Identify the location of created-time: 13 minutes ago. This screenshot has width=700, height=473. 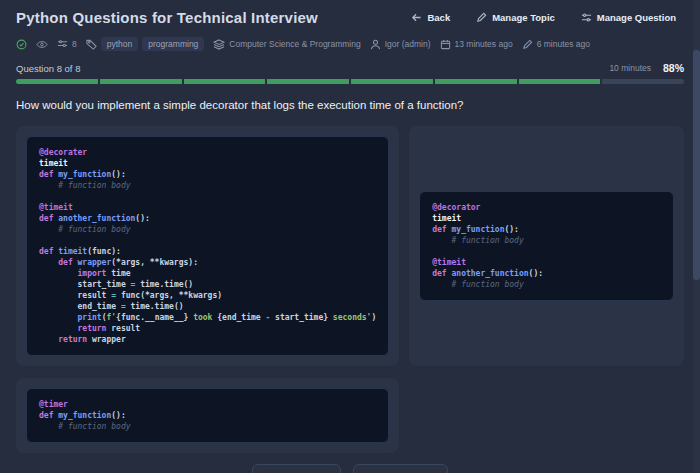
(476, 44).